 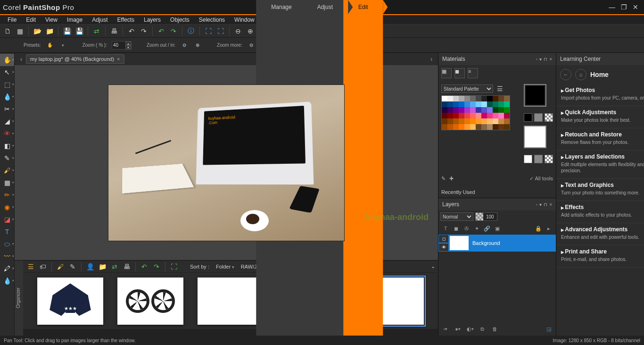 I want to click on pan-preset-icon: ✋, so click(x=50, y=45).